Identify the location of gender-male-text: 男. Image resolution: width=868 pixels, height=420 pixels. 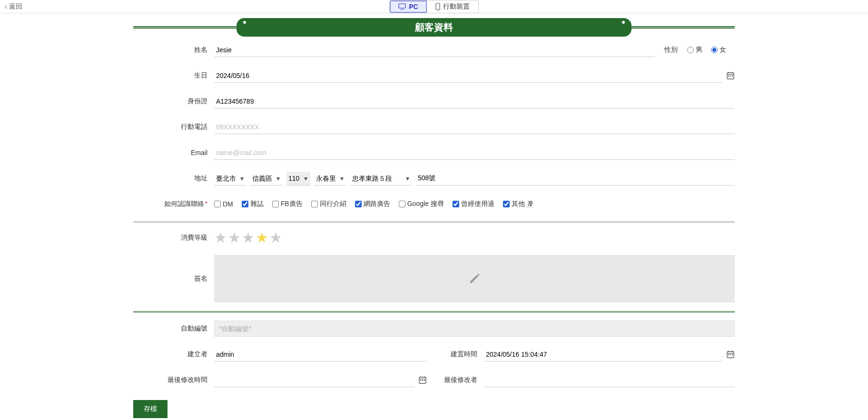
(699, 50).